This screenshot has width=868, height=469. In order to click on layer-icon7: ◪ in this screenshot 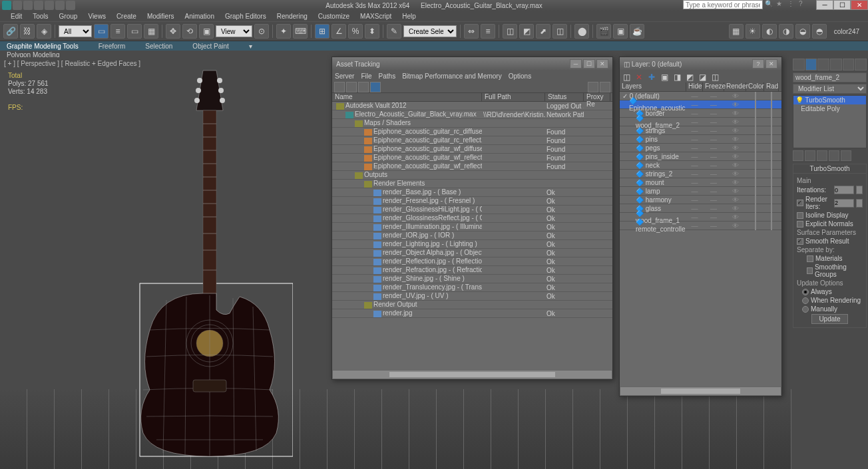, I will do `click(702, 77)`.